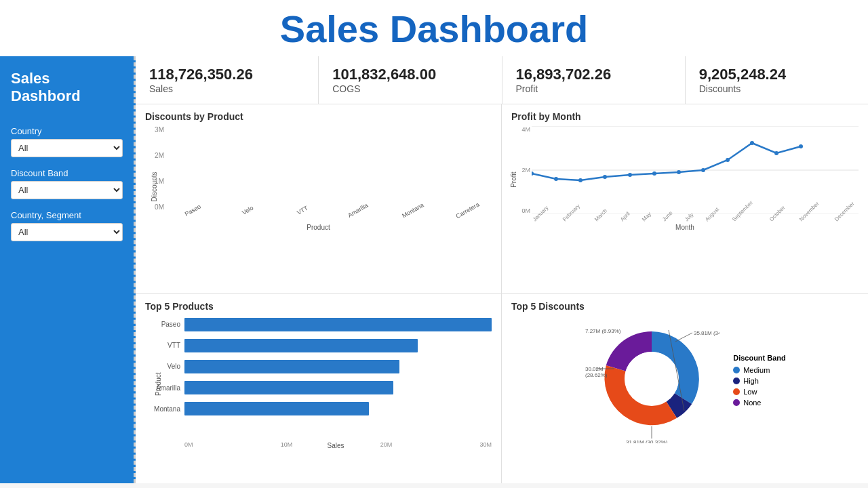  I want to click on bar-montana: Montana, so click(411, 209).